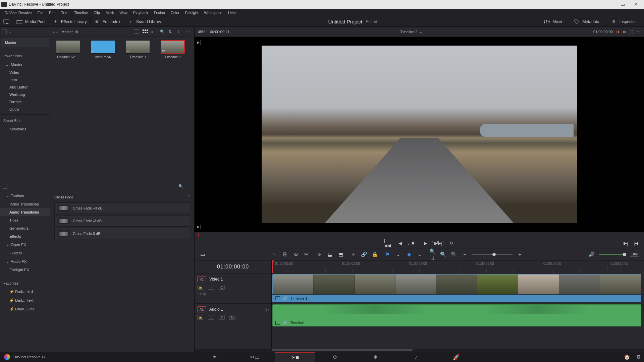 This screenshot has height=362, width=644. Describe the element at coordinates (388, 254) in the screenshot. I see `flag-icon: ⚑` at that location.